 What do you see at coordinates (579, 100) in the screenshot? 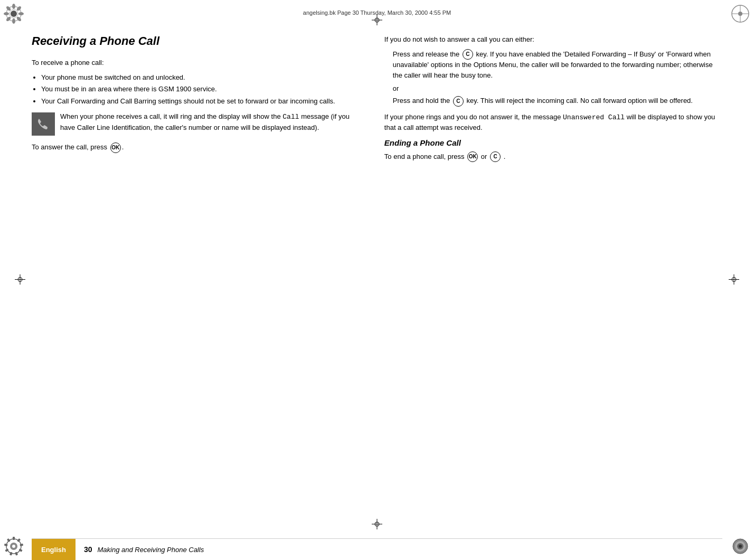
I see `option2-text2: key. This will reject the incoming call.…` at bounding box center [579, 100].